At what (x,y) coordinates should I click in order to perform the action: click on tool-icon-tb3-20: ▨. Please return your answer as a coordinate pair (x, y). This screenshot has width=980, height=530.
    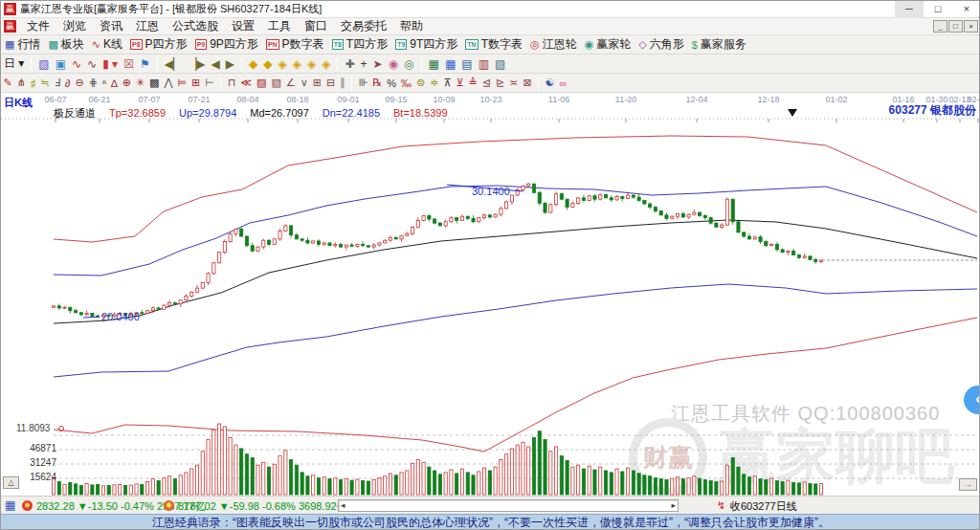
    Looking at the image, I should click on (261, 82).